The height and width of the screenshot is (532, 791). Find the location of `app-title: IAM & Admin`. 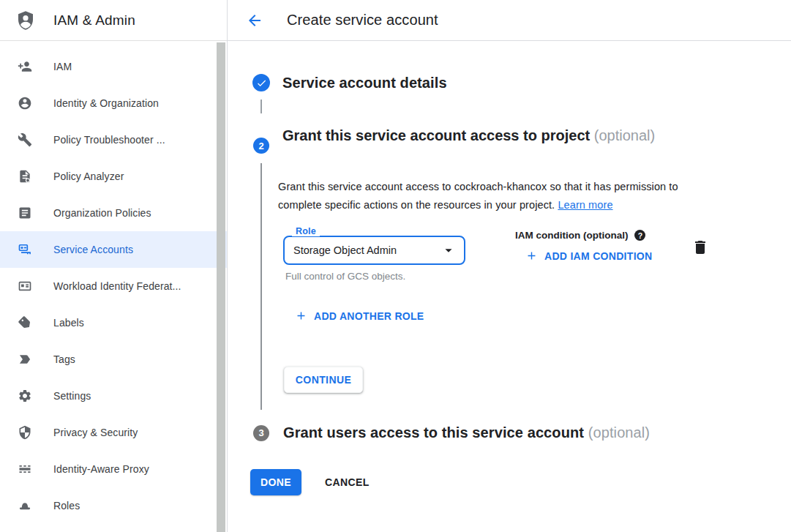

app-title: IAM & Admin is located at coordinates (94, 20).